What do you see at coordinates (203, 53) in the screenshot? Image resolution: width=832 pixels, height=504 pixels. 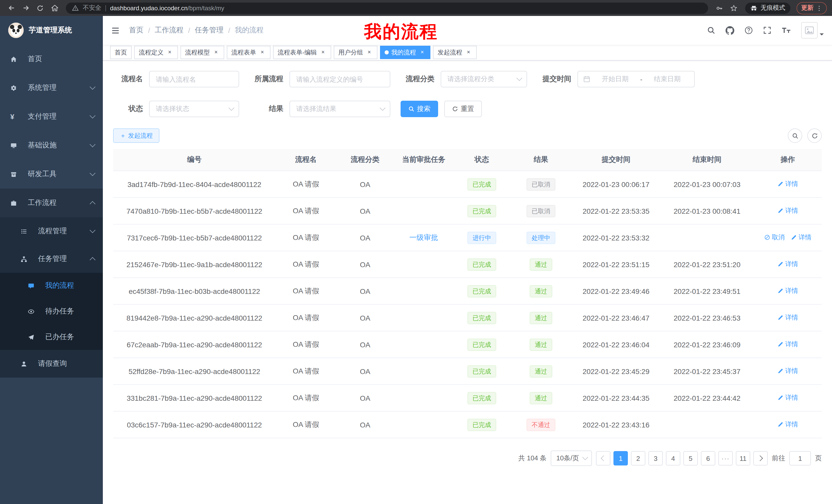 I see `tags-view-tab: 流程模型×` at bounding box center [203, 53].